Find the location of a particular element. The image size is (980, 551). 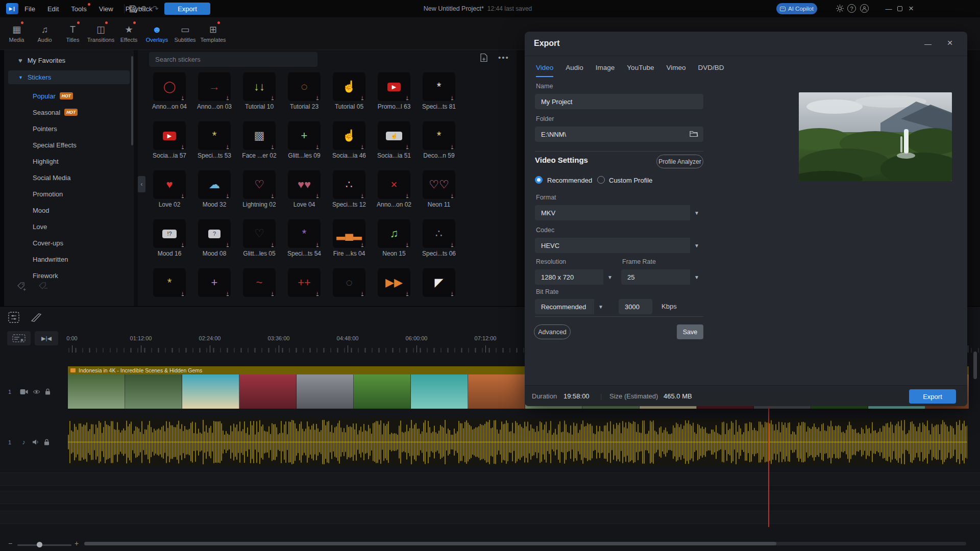

sticker-card: ▶ ↓ Socia...ia 57 is located at coordinates (169, 136).